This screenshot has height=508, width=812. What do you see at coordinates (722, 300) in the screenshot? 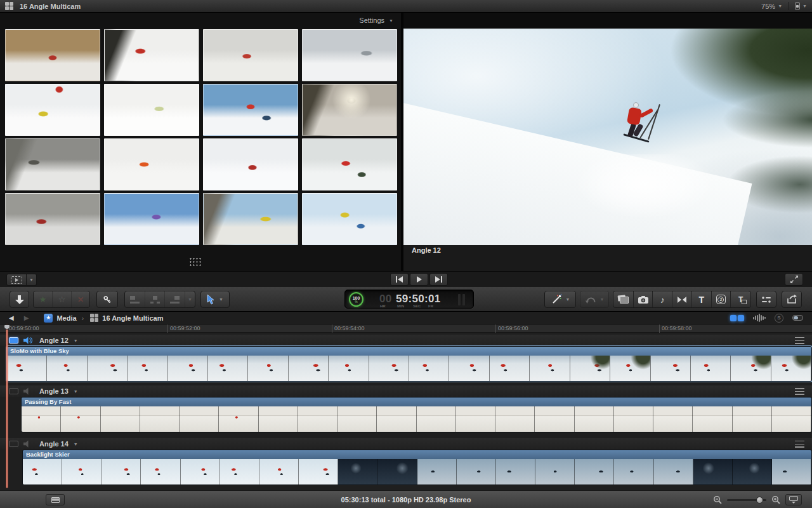
I see `generators-browser-button: 2` at bounding box center [722, 300].